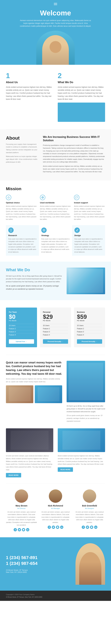 The image size is (111, 644). Describe the element at coordinates (55, 312) in the screenshot. I see `price-personal-label: Personal` at that location.